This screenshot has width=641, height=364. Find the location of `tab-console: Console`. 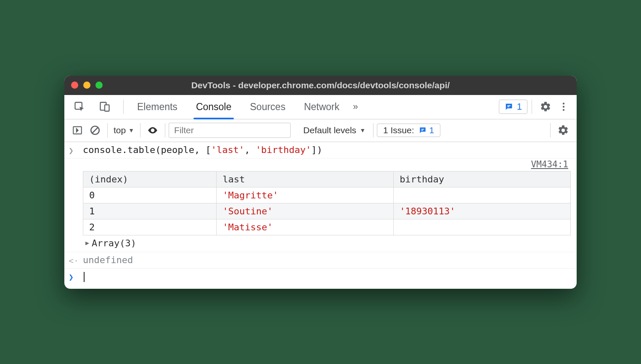

tab-console: Console is located at coordinates (214, 107).